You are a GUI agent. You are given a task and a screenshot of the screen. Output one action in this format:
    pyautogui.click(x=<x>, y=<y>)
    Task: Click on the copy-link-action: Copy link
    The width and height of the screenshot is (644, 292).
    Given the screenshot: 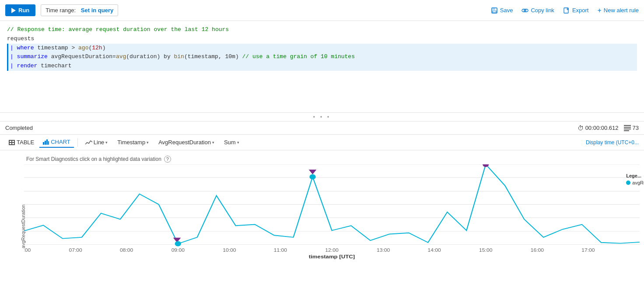 What is the action you would take?
    pyautogui.click(x=538, y=10)
    